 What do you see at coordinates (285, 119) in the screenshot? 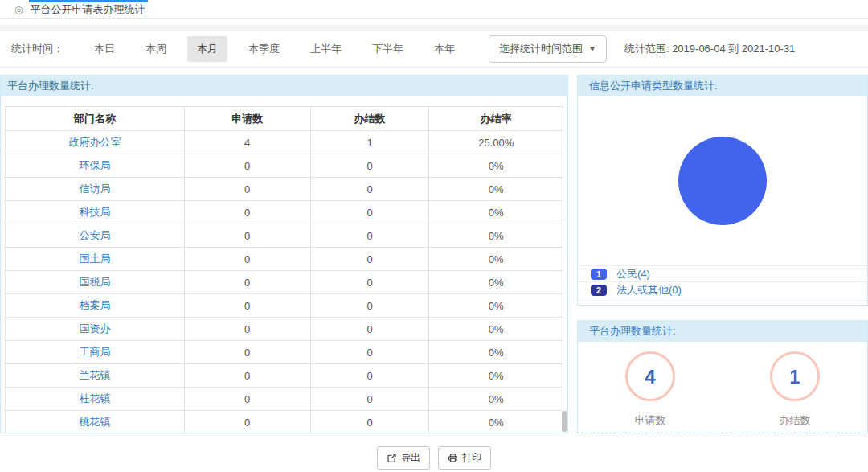
I see `table-header-row: 部门名称申请数办结数办结率` at bounding box center [285, 119].